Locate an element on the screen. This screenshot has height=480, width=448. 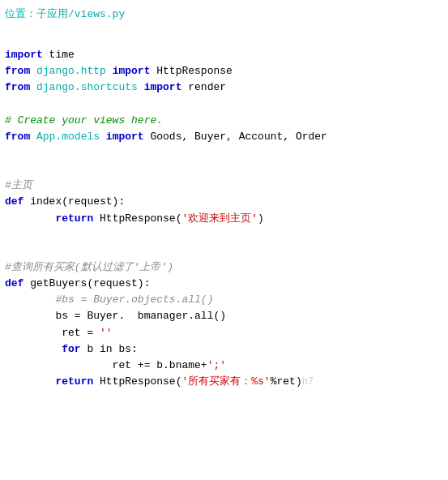
location-text: 位置：子应用/views.py is located at coordinates (65, 15).